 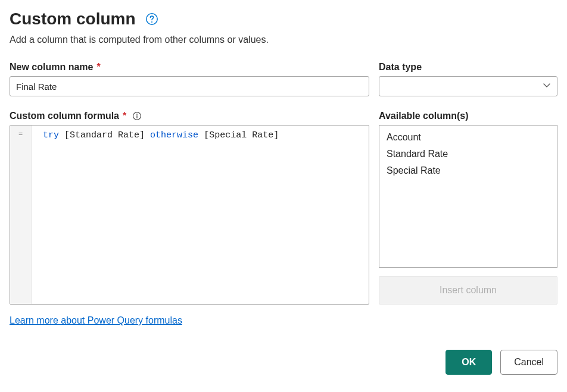 I want to click on available-columns-label: Available column(s), so click(x=468, y=116).